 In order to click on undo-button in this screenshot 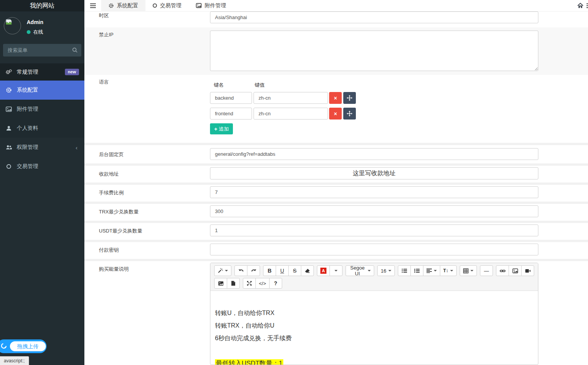, I will do `click(241, 271)`.